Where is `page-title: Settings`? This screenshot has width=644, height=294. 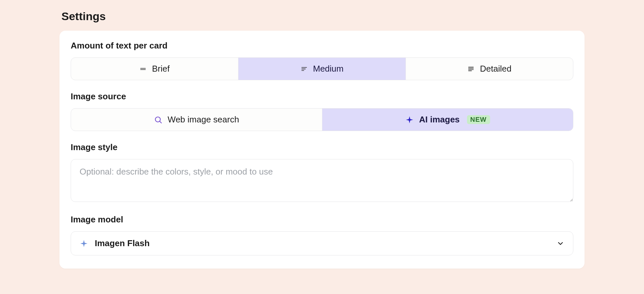 page-title: Settings is located at coordinates (323, 16).